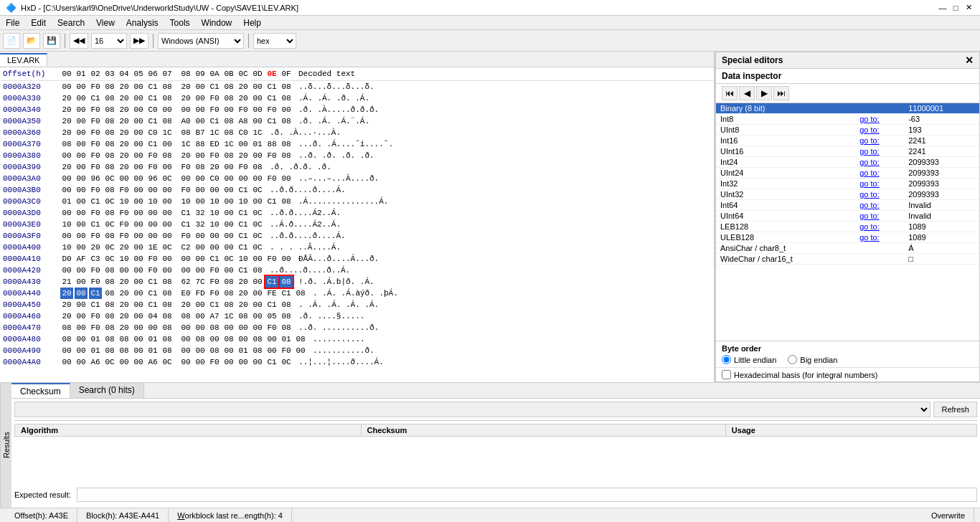 This screenshot has width=980, height=522. Describe the element at coordinates (67, 282) in the screenshot. I see `hex-byte: 21` at that location.